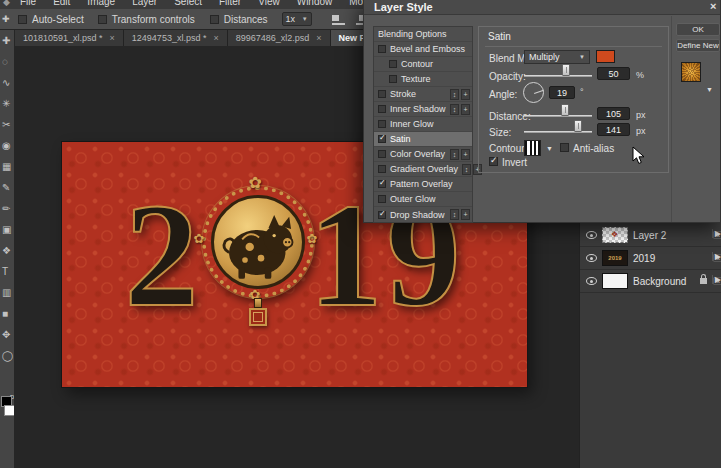  Describe the element at coordinates (558, 76) in the screenshot. I see `opacity-slider` at that location.